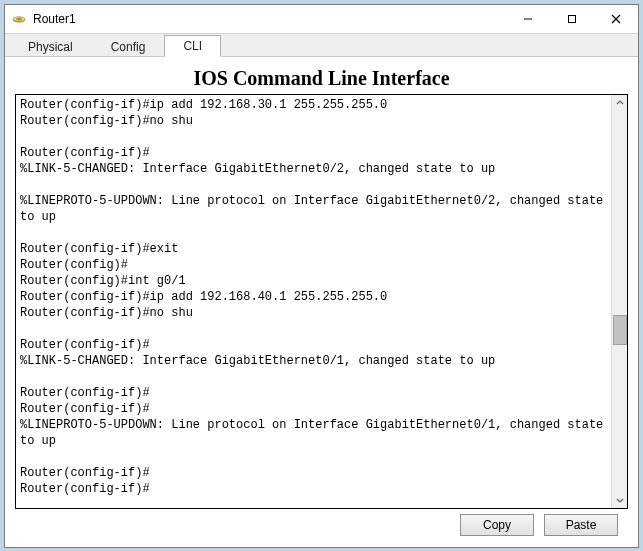  Describe the element at coordinates (528, 19) in the screenshot. I see `minimize-button` at that location.